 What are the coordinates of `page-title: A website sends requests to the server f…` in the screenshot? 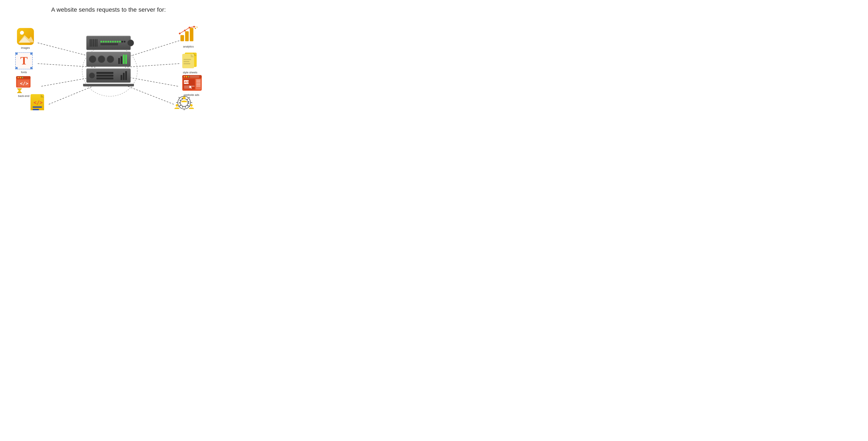 It's located at (108, 7).